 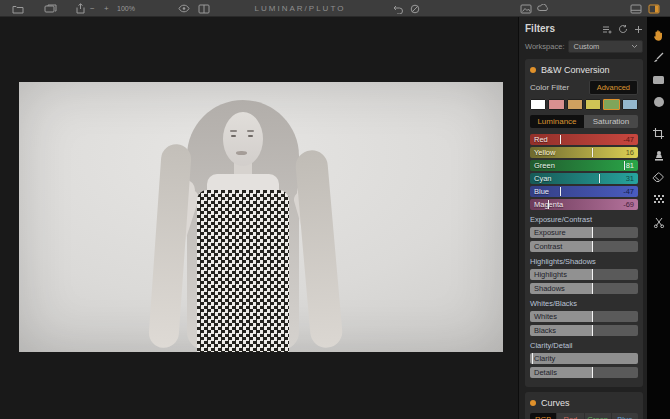 What do you see at coordinates (584, 246) in the screenshot?
I see `adjustment-slider: Contrast` at bounding box center [584, 246].